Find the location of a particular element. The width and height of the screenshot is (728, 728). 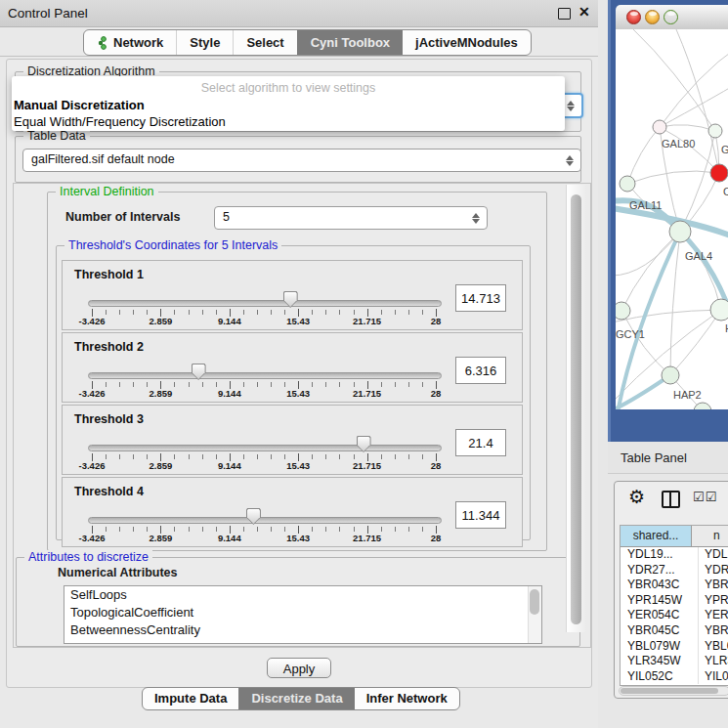

settings-vertical-scrollbar is located at coordinates (576, 408).